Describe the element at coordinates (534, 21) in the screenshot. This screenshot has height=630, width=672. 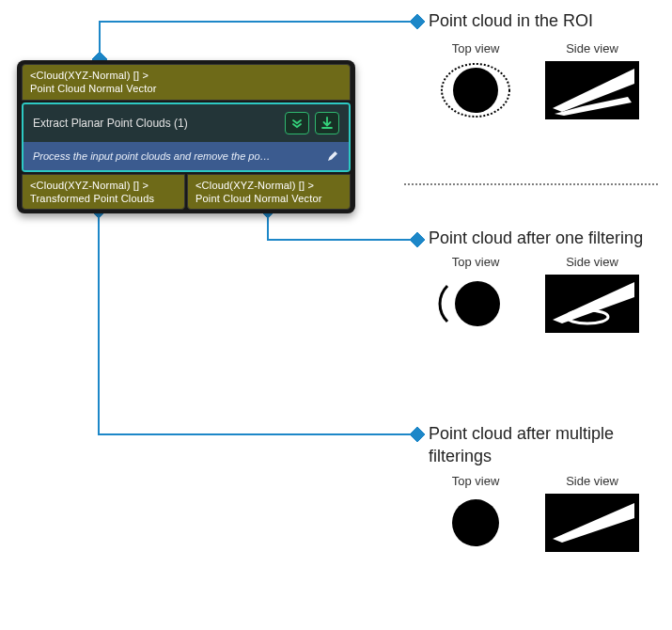
I see `callout-title: Point cloud in the ROI` at that location.